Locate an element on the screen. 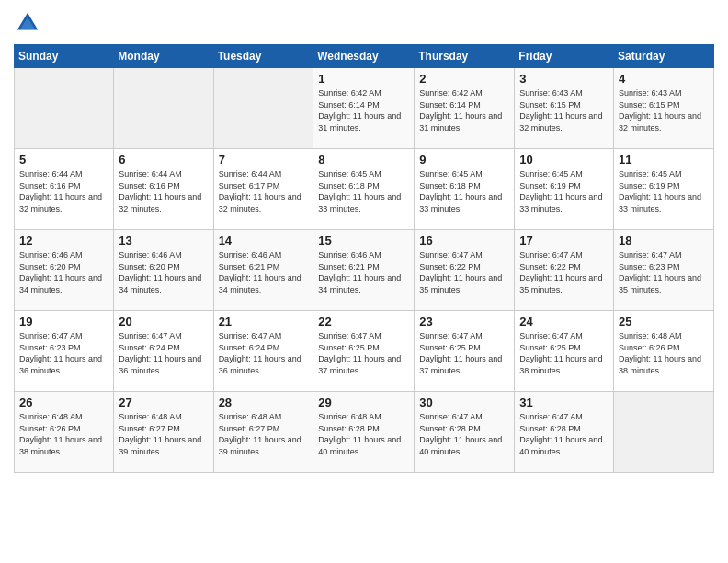  day-number: 1 is located at coordinates (364, 79).